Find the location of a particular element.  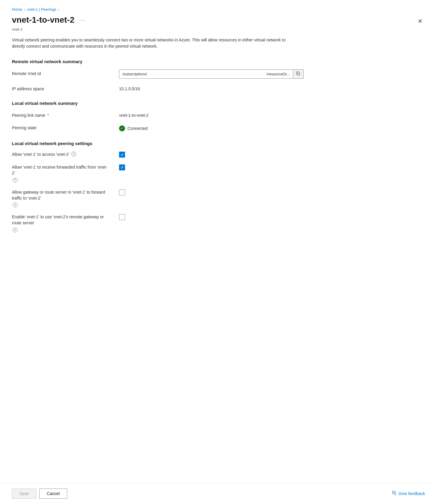

peering-state-row: Peering state ✓ Connected is located at coordinates (218, 127).